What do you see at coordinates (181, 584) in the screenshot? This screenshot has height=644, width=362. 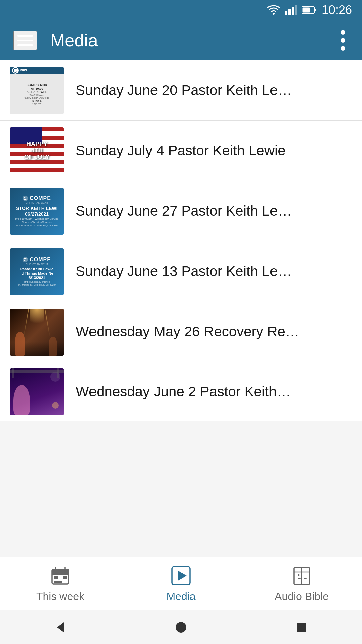 I see `nav-item-media: Media` at bounding box center [181, 584].